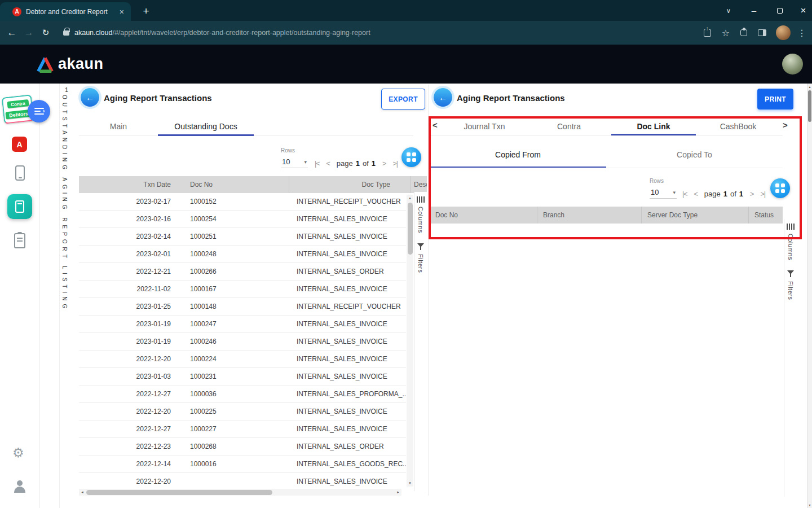 The image size is (812, 508). I want to click on back-arrow-icon: ←, so click(443, 97).